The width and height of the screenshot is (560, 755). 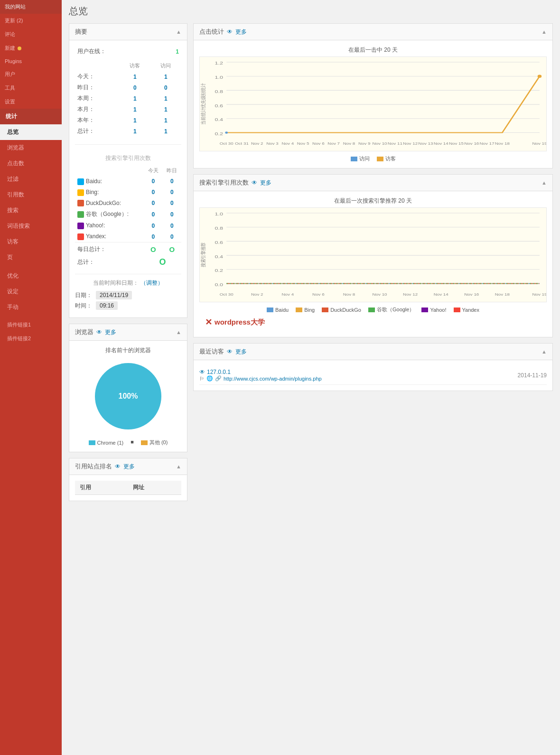 What do you see at coordinates (266, 183) in the screenshot?
I see `se-more-link: 更多` at bounding box center [266, 183].